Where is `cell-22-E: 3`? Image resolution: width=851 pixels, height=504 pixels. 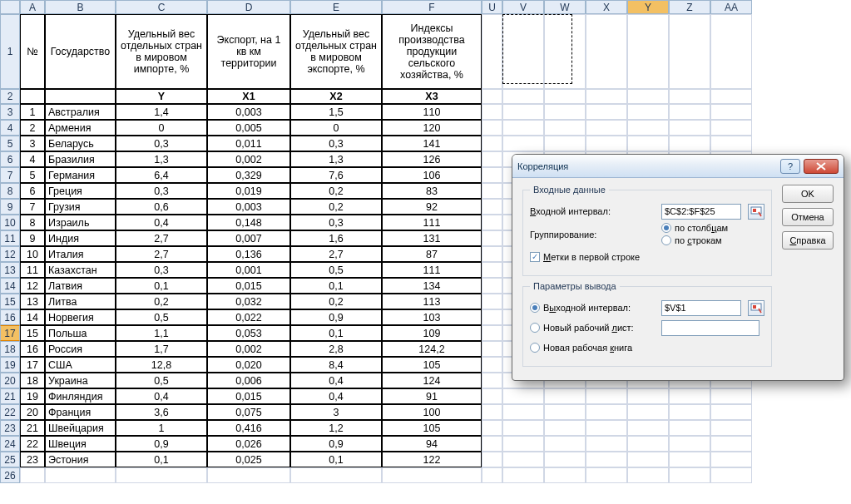 cell-22-E: 3 is located at coordinates (336, 413).